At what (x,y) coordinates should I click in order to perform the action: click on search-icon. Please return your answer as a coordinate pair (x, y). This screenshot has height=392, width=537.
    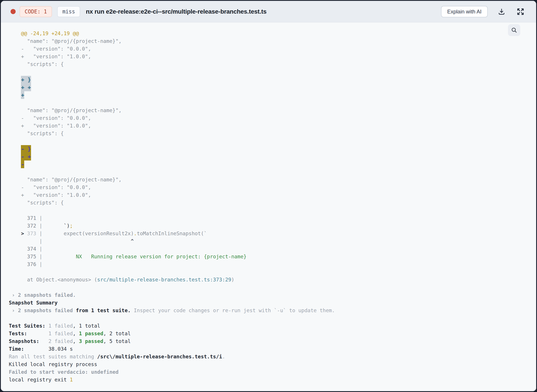
    Looking at the image, I should click on (514, 30).